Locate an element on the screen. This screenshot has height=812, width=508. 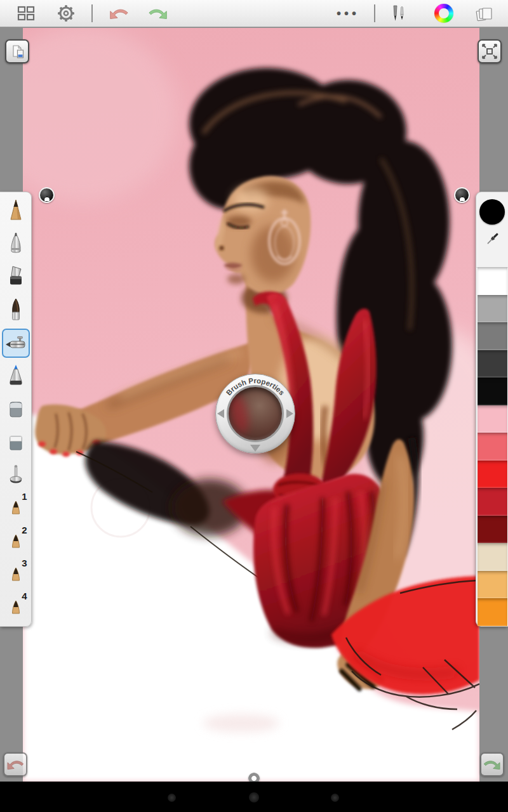
nav-home-button is located at coordinates (254, 797).